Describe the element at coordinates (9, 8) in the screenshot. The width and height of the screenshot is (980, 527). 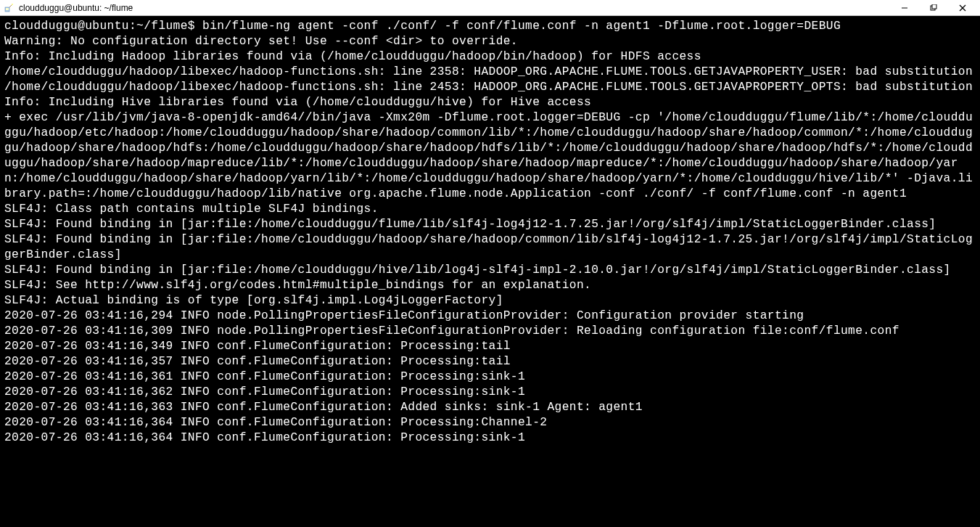
I see `putty-icon` at that location.